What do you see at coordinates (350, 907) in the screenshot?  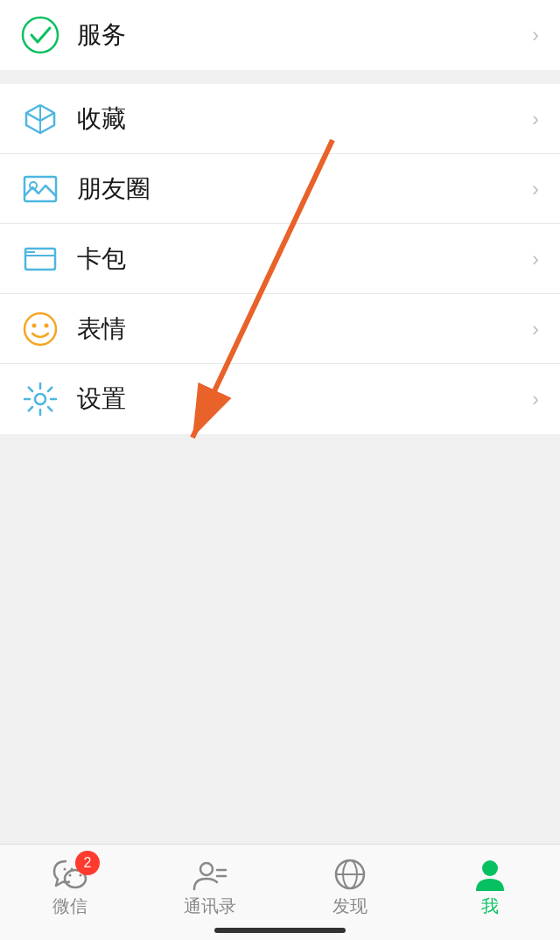 I see `discover-tab-label: 发现` at bounding box center [350, 907].